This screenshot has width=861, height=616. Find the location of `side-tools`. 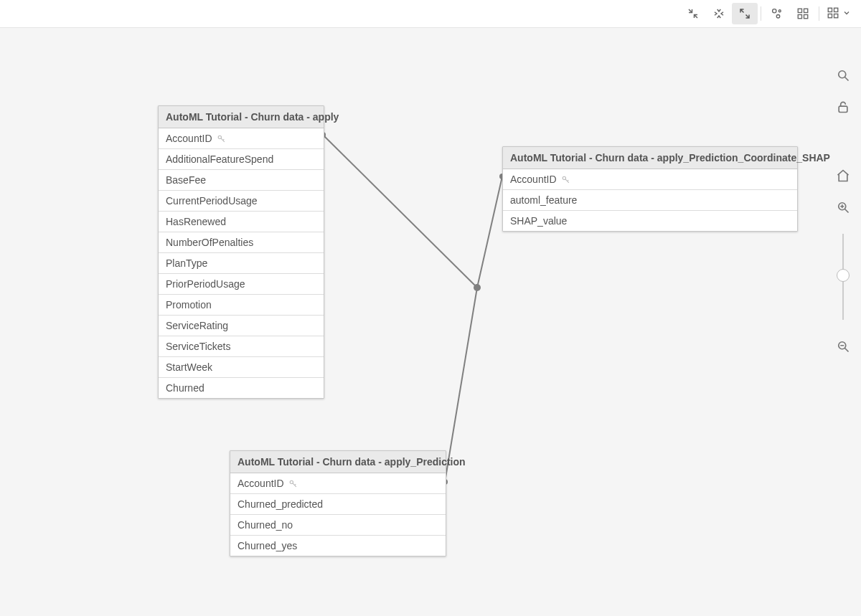

side-tools is located at coordinates (843, 211).